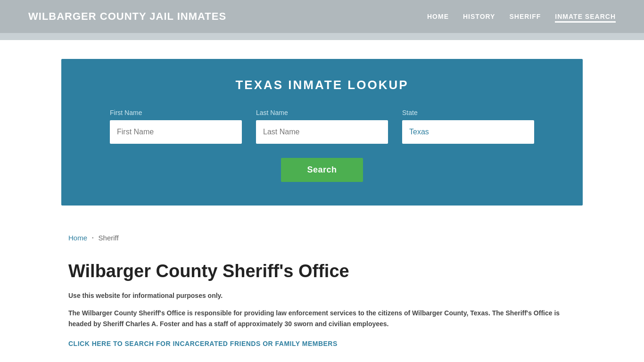  Describe the element at coordinates (468, 126) in the screenshot. I see `state-group: State` at that location.